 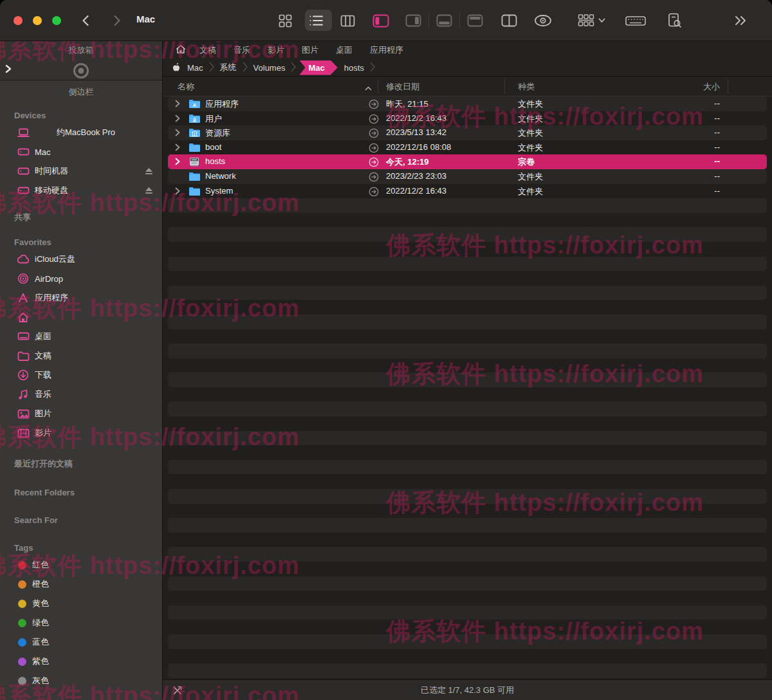 What do you see at coordinates (208, 50) in the screenshot?
I see `favbar-item-documents: 文稿` at bounding box center [208, 50].